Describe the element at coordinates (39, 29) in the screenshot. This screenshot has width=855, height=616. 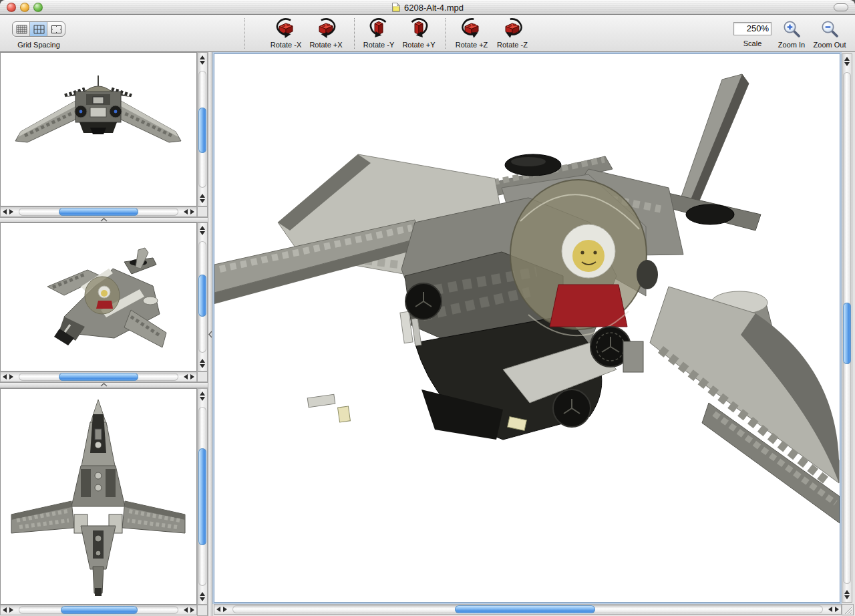
I see `medium-grid-icon` at that location.